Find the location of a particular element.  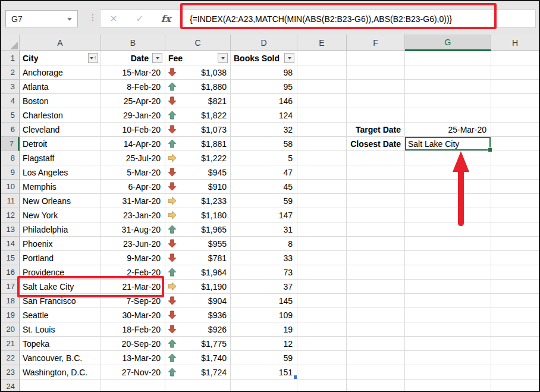

cell-date: 9-Mar-20 is located at coordinates (133, 258).